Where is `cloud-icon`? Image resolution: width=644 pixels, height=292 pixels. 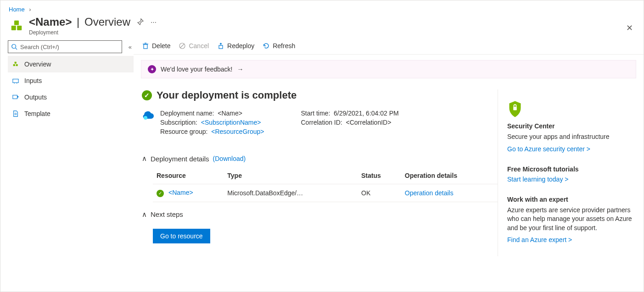
cloud-icon is located at coordinates (148, 128).